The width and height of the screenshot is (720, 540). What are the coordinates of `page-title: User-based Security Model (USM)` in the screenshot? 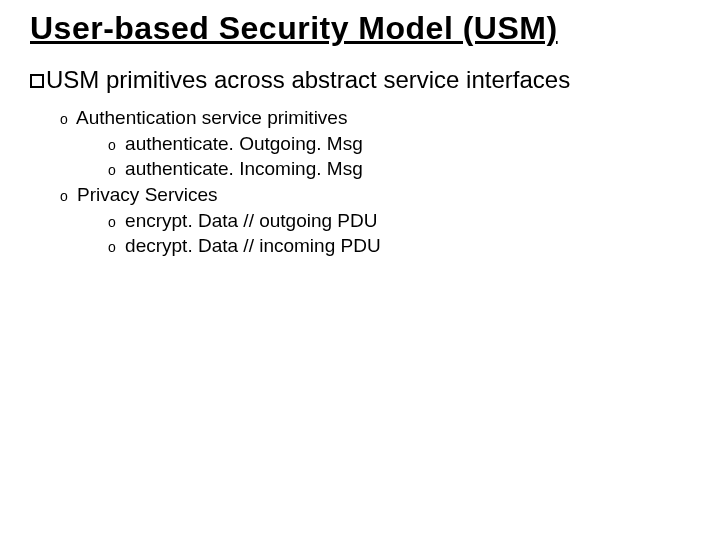 It's located at (360, 28).